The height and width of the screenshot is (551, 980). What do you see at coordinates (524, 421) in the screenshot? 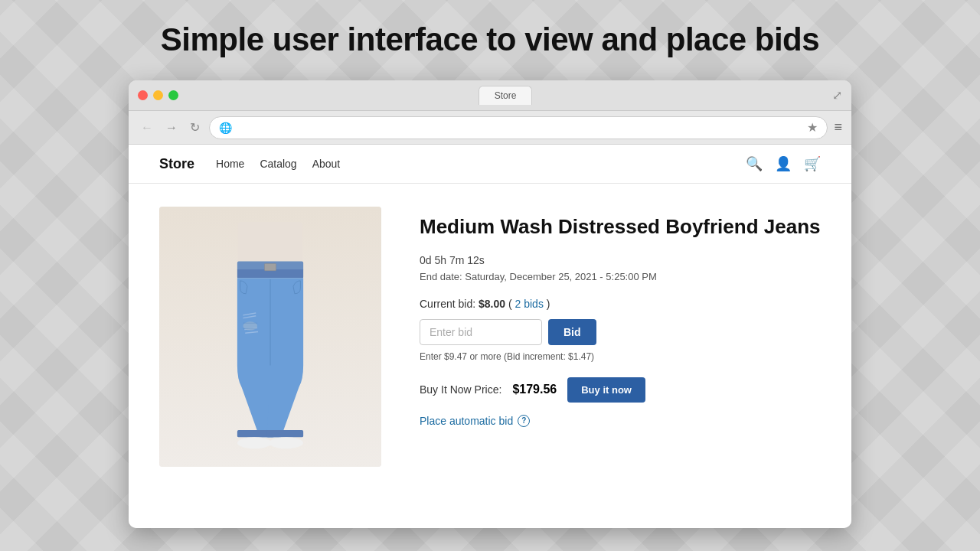
I see `help-icon: ?` at bounding box center [524, 421].